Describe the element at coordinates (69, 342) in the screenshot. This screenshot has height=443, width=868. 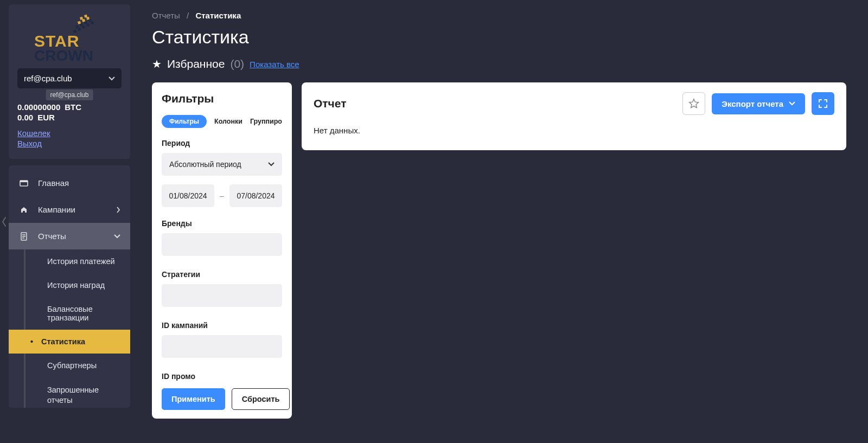
I see `subnav-statistics: Статистика` at that location.